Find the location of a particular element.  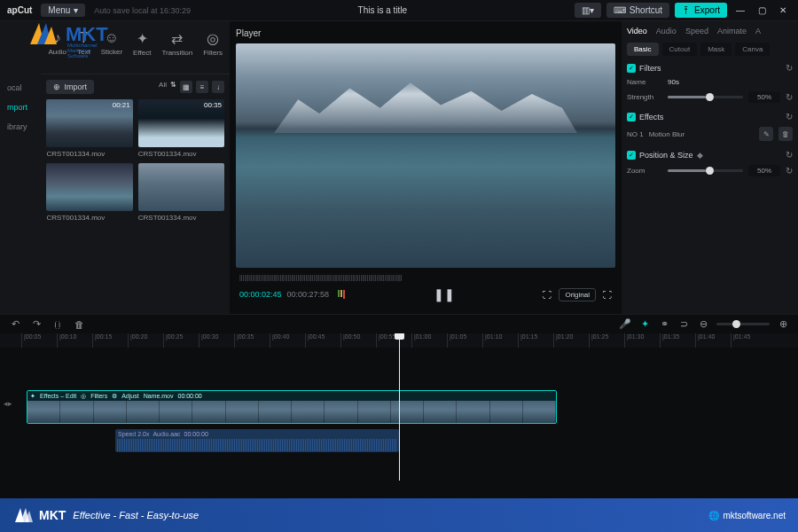

lib-import: mport is located at coordinates (20, 107).